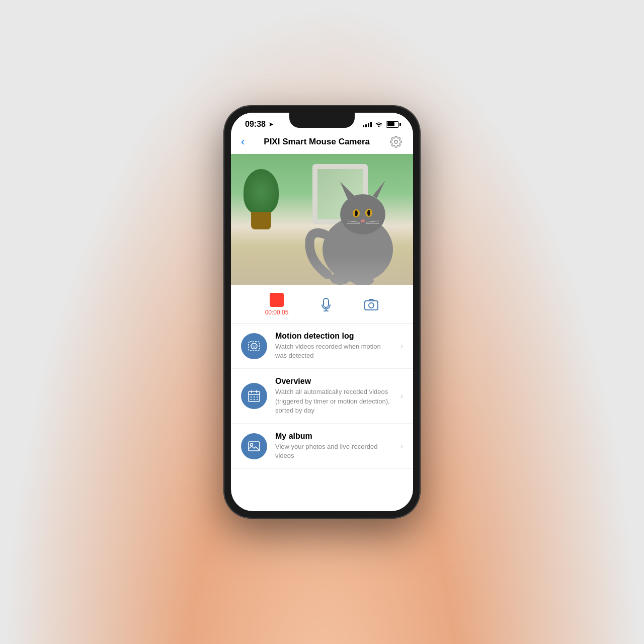 The width and height of the screenshot is (644, 644). I want to click on record-icon, so click(277, 300).